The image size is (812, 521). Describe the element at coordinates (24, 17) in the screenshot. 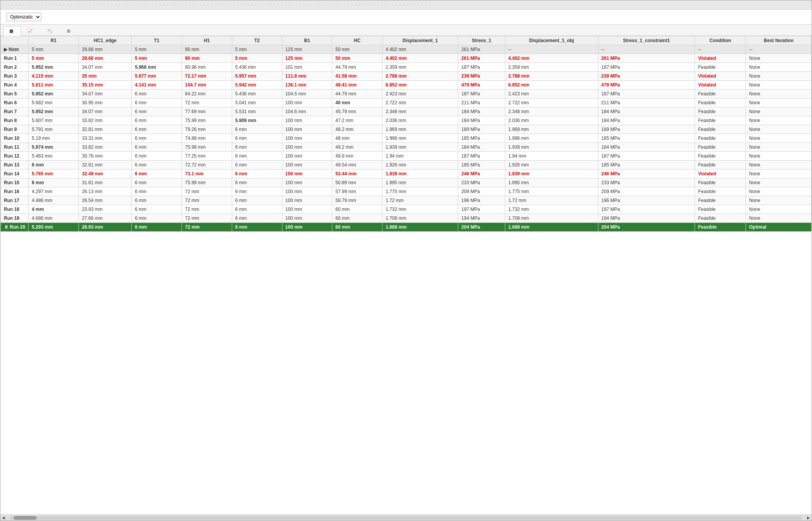

I see `exploration-name-select: Optimizatic` at that location.